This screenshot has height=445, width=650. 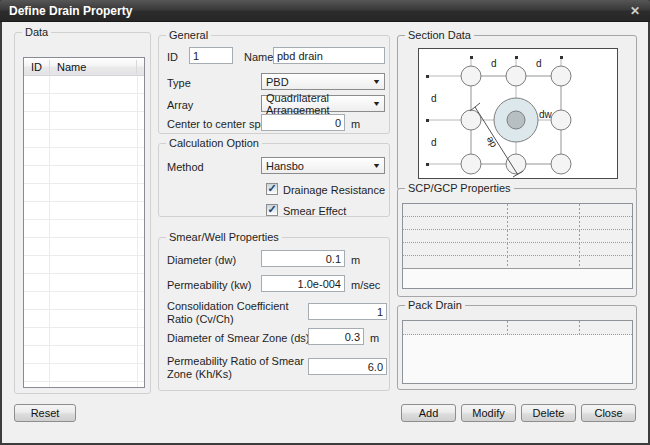 What do you see at coordinates (329, 56) in the screenshot?
I see `name-input: pbd drain` at bounding box center [329, 56].